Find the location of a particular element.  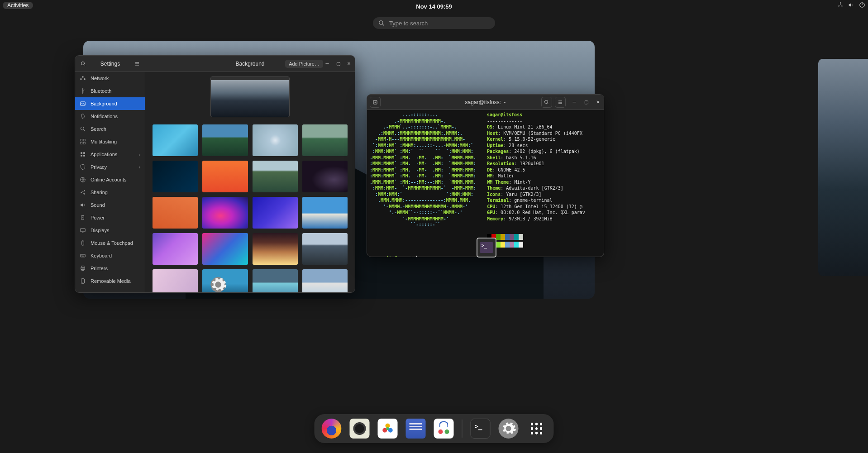

sidebar-item-displays: Displays is located at coordinates (110, 230).